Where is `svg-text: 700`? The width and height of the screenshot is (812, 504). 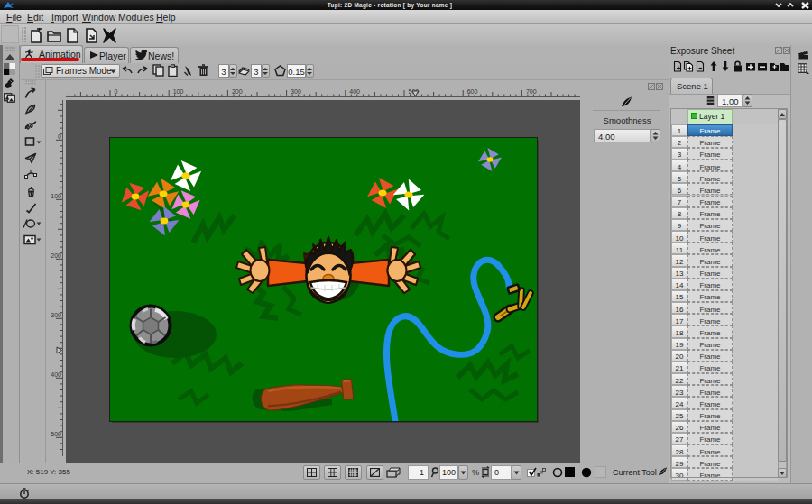 svg-text: 700 is located at coordinates (531, 92).